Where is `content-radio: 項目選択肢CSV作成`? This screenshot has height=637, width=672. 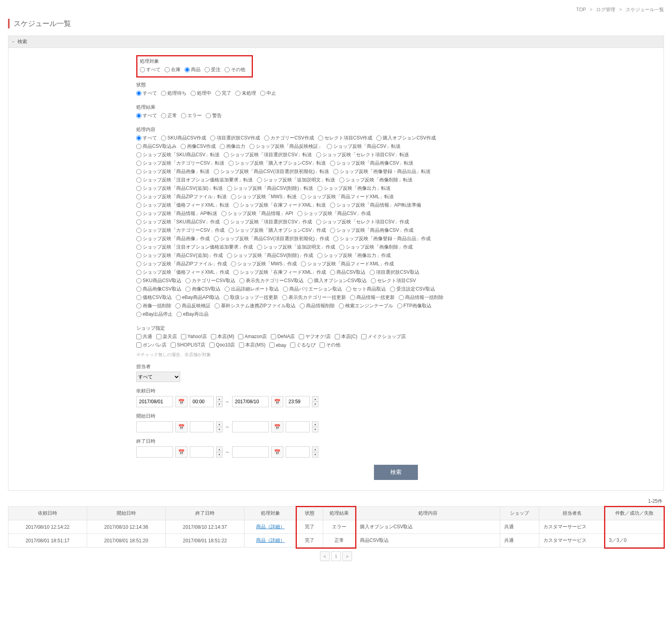
content-radio: 項目選択肢CSV作成 is located at coordinates (235, 138).